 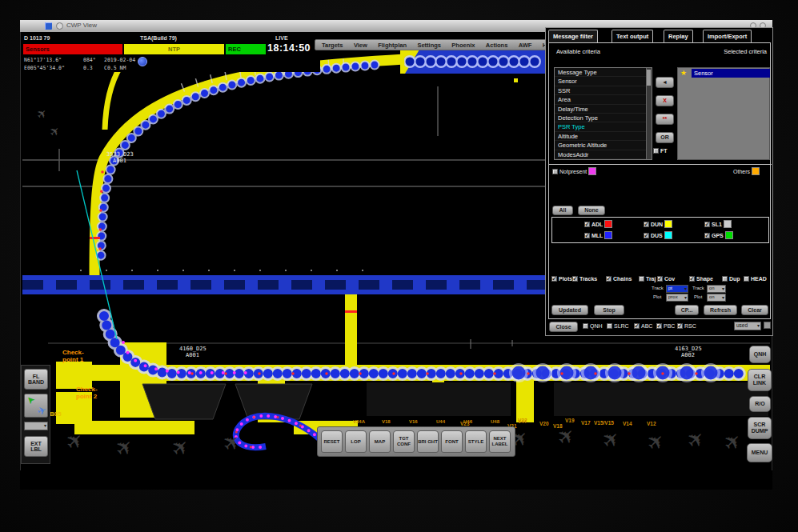 What do you see at coordinates (525, 45) in the screenshot?
I see `menu-awf: AWF` at bounding box center [525, 45].